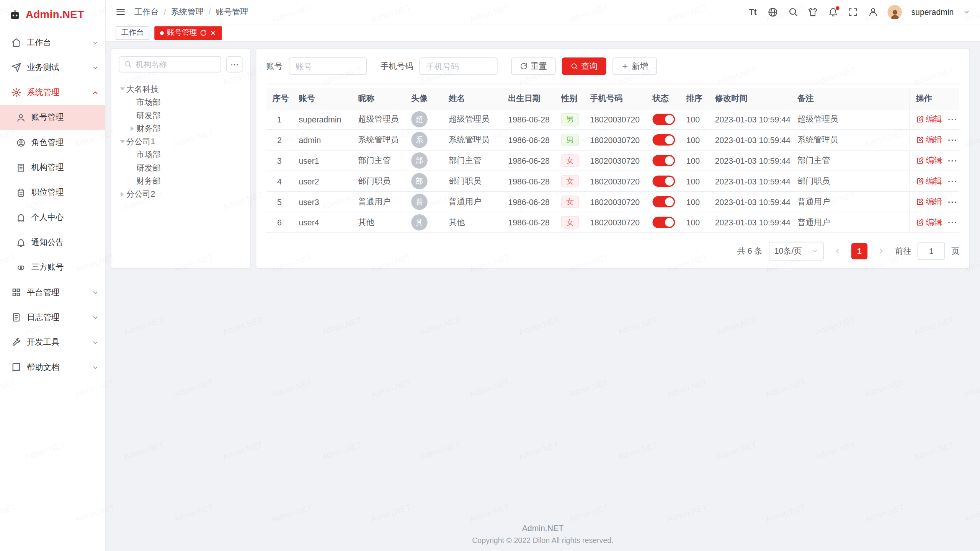 This screenshot has width=980, height=551. I want to click on avatar: 部, so click(419, 181).